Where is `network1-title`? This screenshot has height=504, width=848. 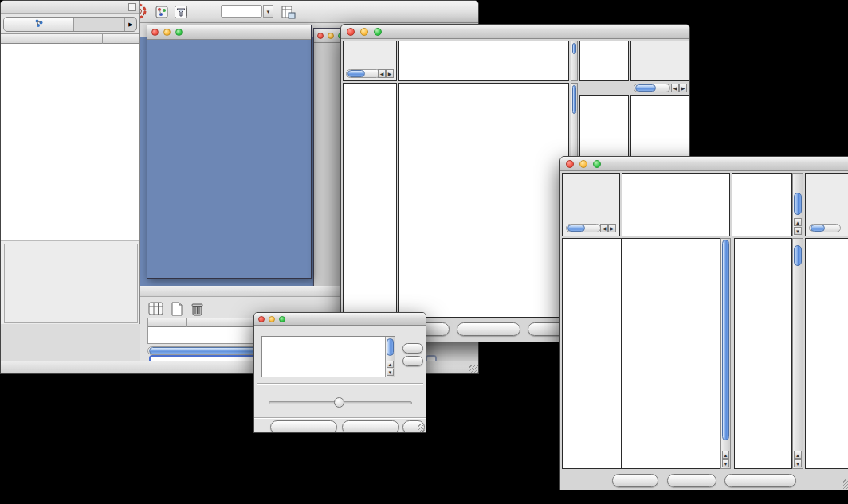 network1-title is located at coordinates (230, 32).